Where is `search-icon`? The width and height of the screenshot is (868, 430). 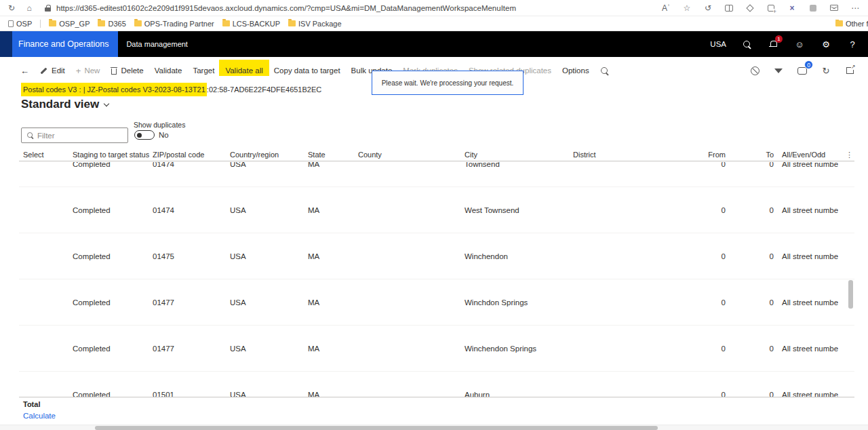
search-icon is located at coordinates (747, 44).